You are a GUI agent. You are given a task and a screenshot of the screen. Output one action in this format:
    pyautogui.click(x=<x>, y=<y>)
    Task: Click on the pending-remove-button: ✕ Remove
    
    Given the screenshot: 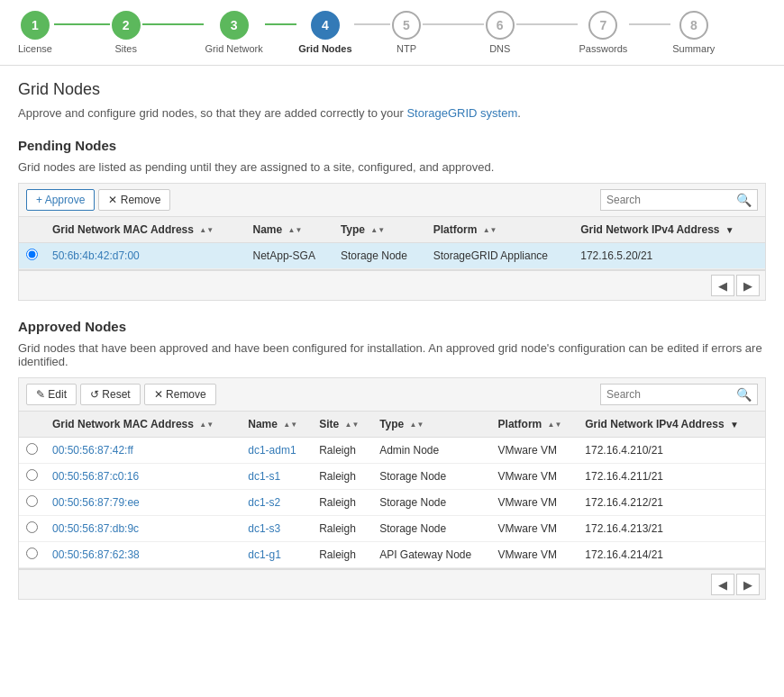 What is the action you would take?
    pyautogui.click(x=134, y=200)
    